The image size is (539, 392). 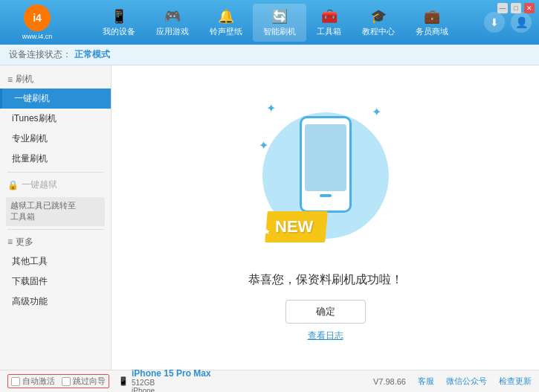 I want to click on view-log-link: 查看日志, so click(x=326, y=336).